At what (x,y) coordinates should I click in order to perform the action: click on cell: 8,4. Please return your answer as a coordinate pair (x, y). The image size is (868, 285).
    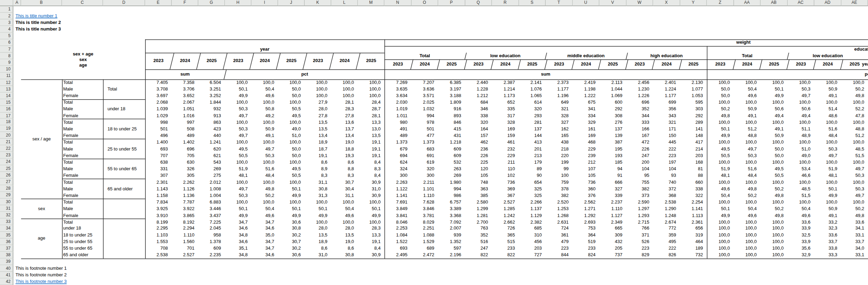
    Looking at the image, I should click on (371, 175).